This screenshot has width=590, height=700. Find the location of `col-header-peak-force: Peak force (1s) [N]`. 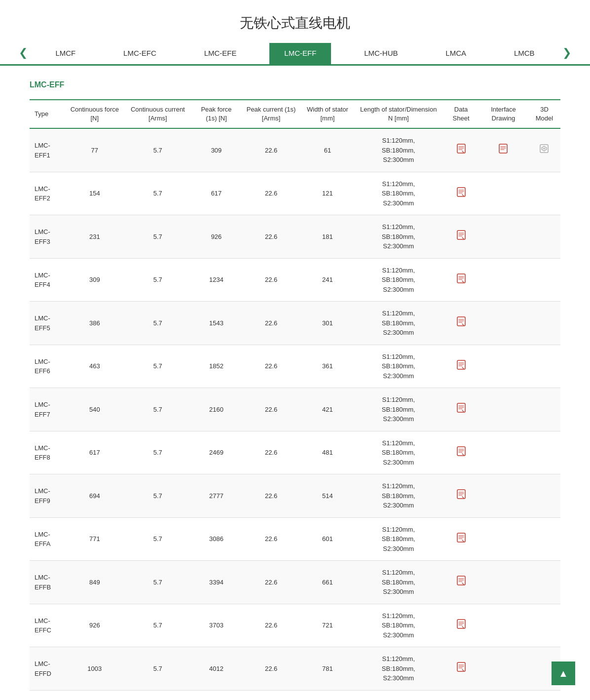

col-header-peak-force: Peak force (1s) [N] is located at coordinates (216, 114).